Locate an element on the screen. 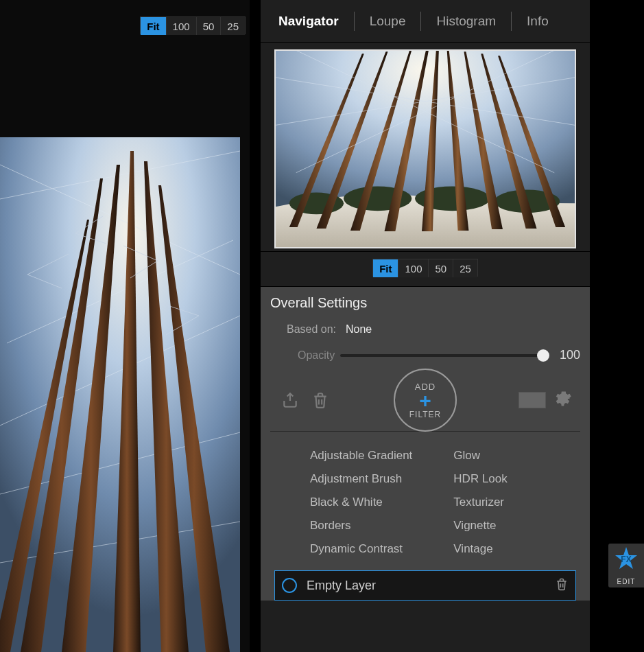 The image size is (644, 652). nav-zoom-50-button: 50 is located at coordinates (440, 268).